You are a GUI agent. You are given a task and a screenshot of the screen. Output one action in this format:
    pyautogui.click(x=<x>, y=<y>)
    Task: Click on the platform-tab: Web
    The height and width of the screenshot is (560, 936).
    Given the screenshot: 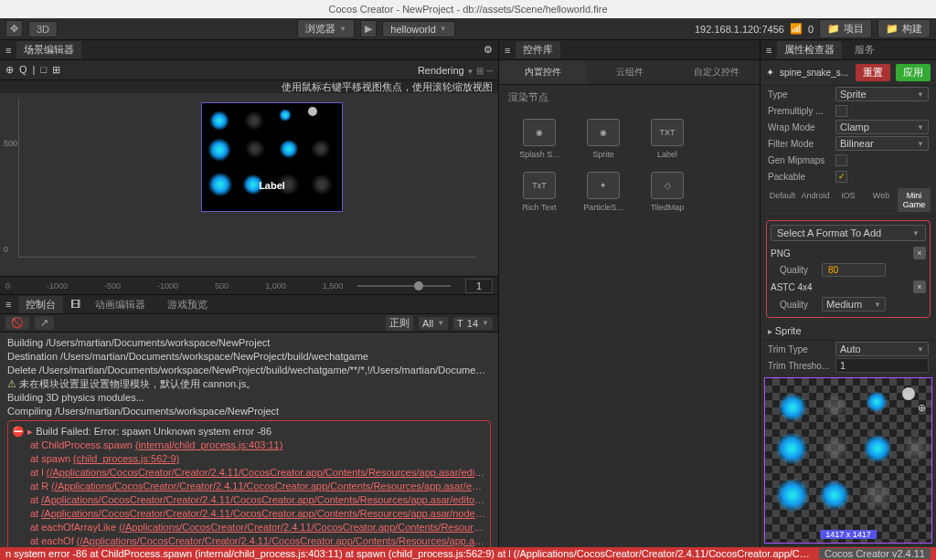 What is the action you would take?
    pyautogui.click(x=881, y=200)
    